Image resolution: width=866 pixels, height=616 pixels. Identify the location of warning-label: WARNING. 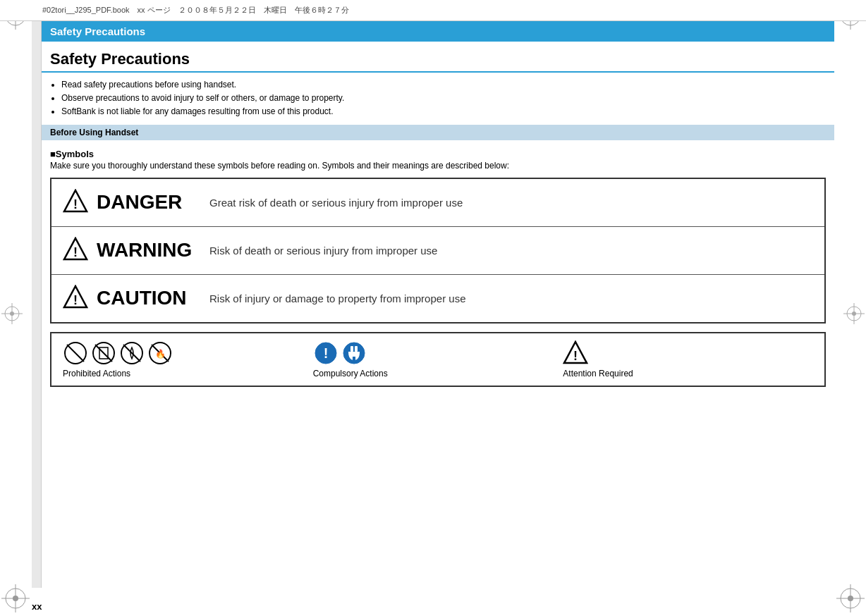
(153, 250).